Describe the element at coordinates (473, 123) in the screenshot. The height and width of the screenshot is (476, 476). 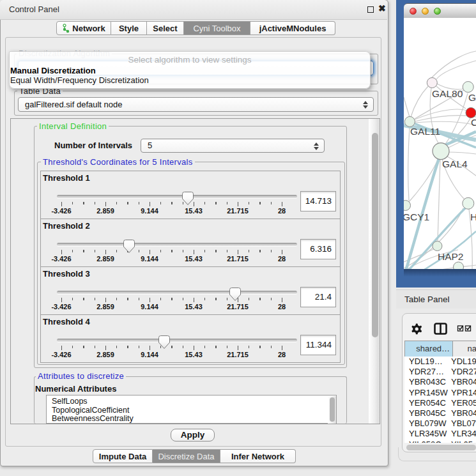
I see `svg-text: C` at that location.